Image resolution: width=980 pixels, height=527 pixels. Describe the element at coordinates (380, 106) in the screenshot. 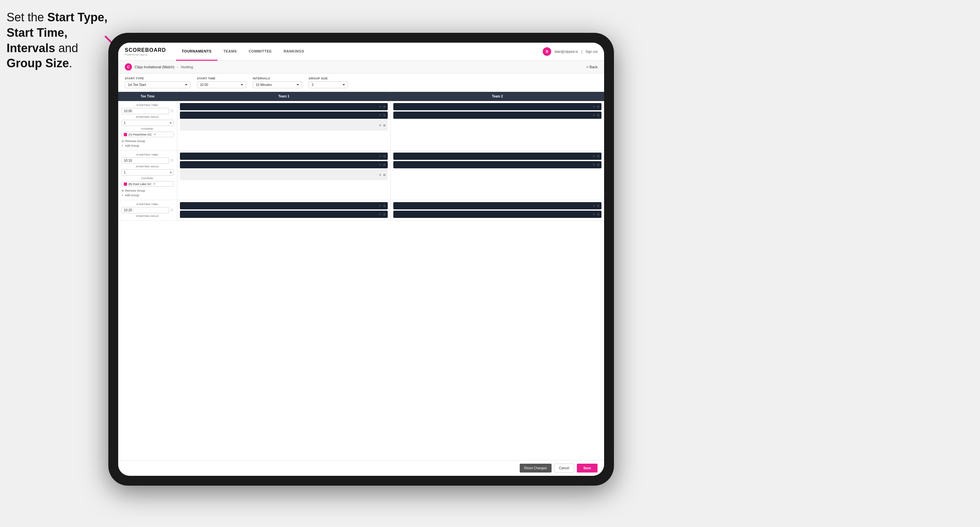

I see `close-icon: ✕` at that location.